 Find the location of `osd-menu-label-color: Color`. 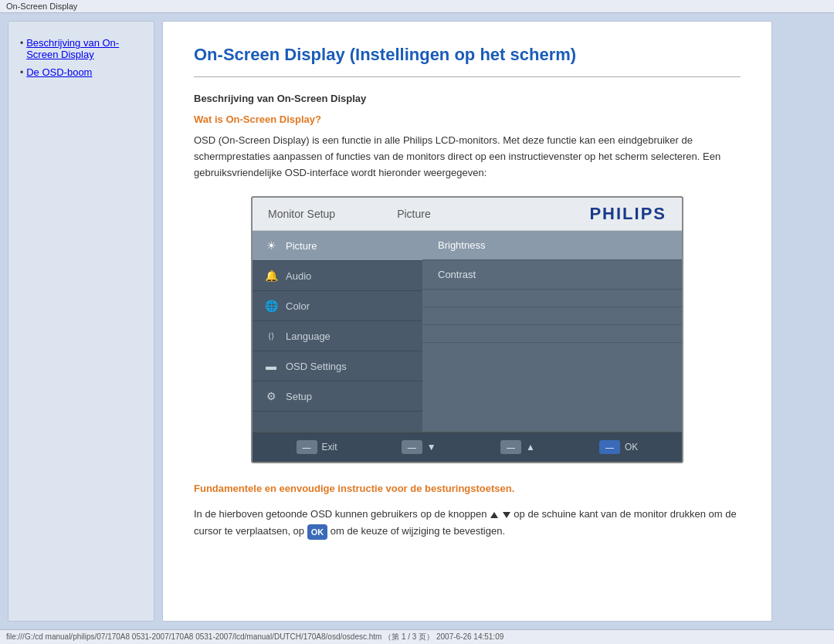

osd-menu-label-color: Color is located at coordinates (298, 306).